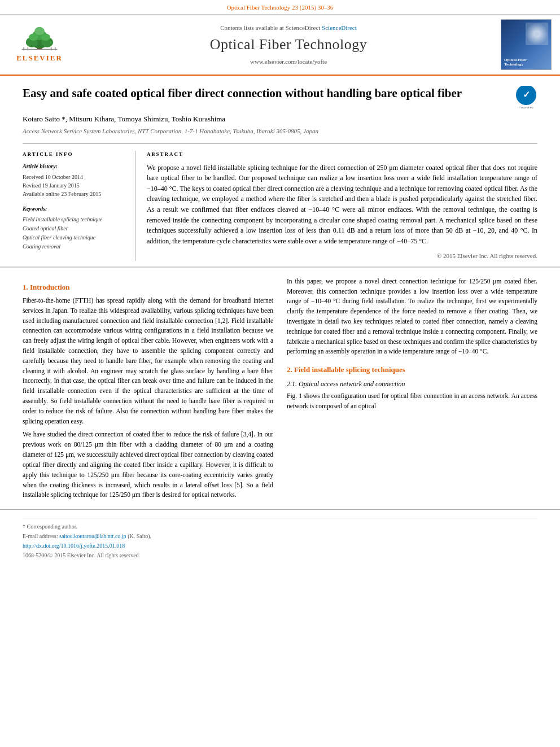 Image resolution: width=560 pixels, height=747 pixels. I want to click on keyword-2: Coated optical fiber, so click(75, 229).